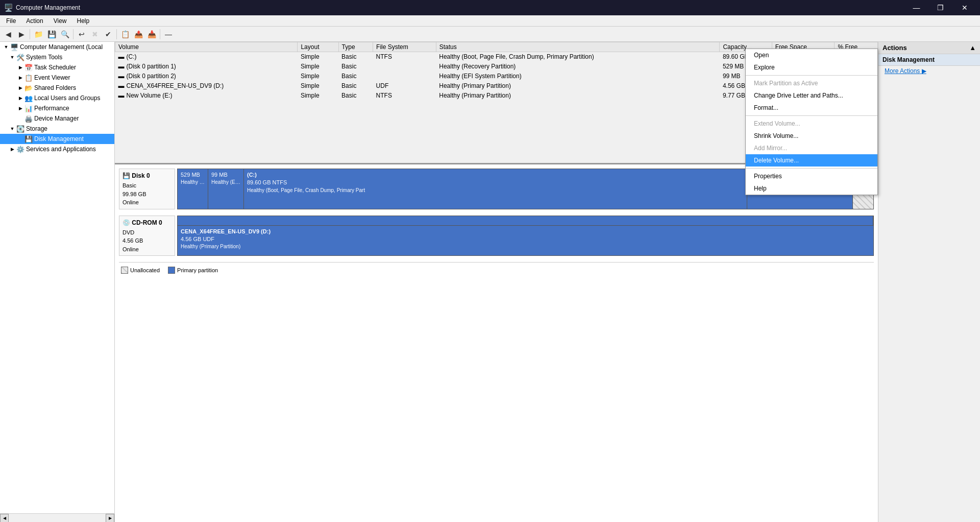  Describe the element at coordinates (206, 96) in the screenshot. I see `cell-volume: ▬New Volume (E:)` at that location.